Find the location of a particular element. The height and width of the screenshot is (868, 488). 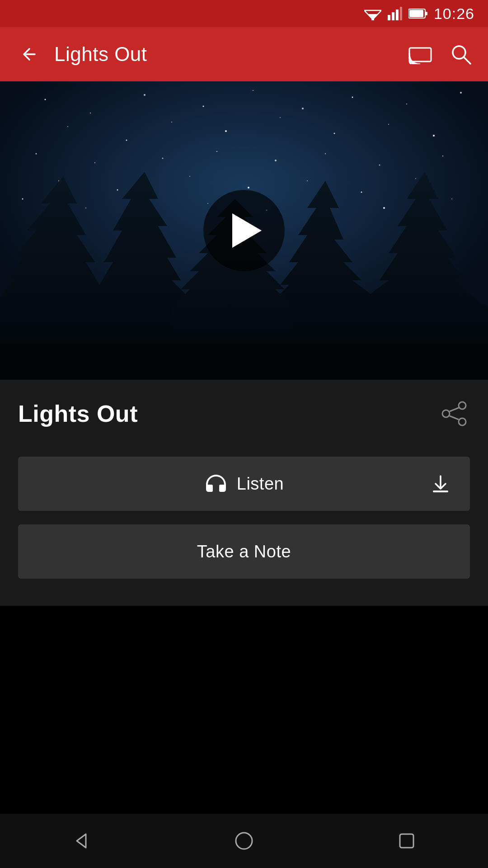

take-note-button: Take a Note is located at coordinates (244, 552).